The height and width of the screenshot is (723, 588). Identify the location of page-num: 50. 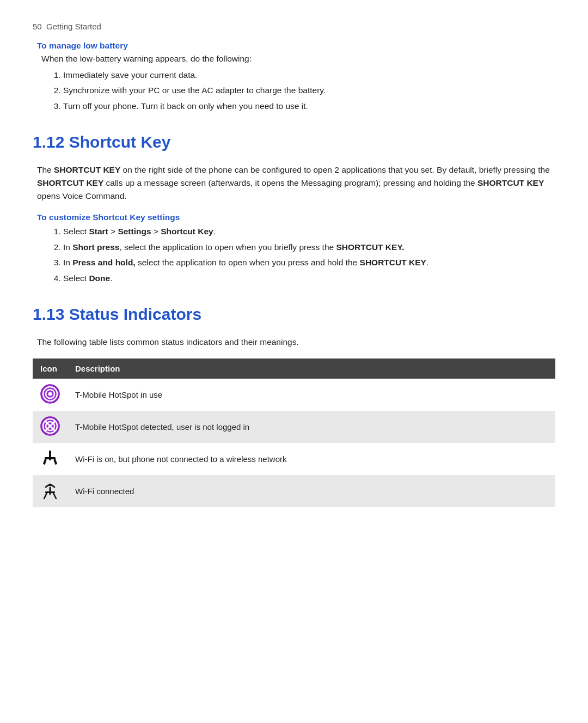
(37, 26).